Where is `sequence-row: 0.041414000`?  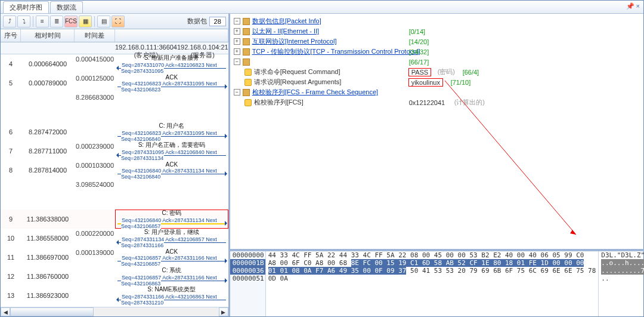
sequence-row: 0.041414000 is located at coordinates (114, 306).